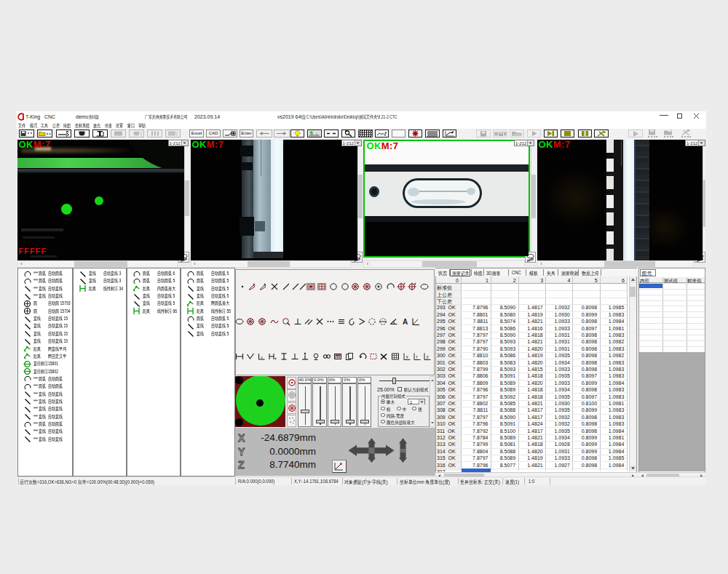 The width and height of the screenshot is (728, 574). I want to click on svg-text: X, so click(242, 438).